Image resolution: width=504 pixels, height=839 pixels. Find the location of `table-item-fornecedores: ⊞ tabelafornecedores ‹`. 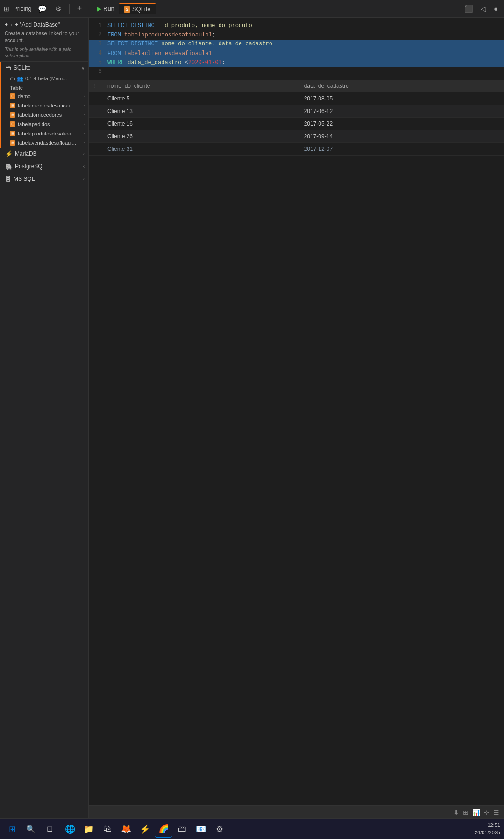

table-item-fornecedores: ⊞ tabelafornecedores ‹ is located at coordinates (45, 115).